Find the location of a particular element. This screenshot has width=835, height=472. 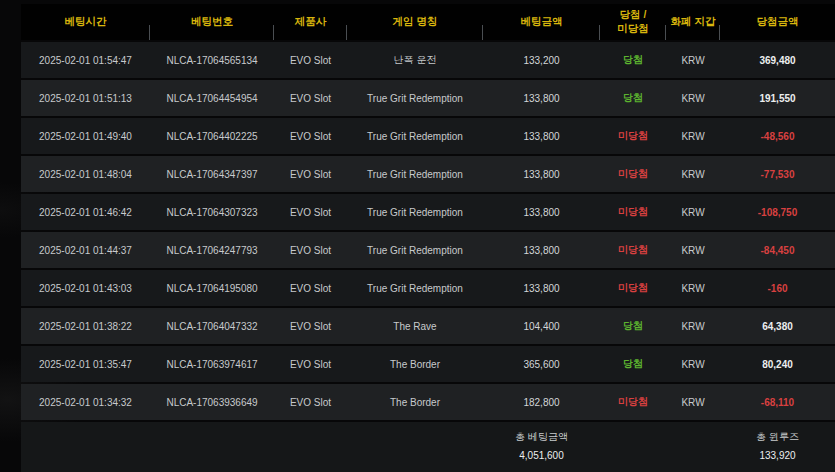

bet-number-cell: NLCA-17063974617 is located at coordinates (212, 364).